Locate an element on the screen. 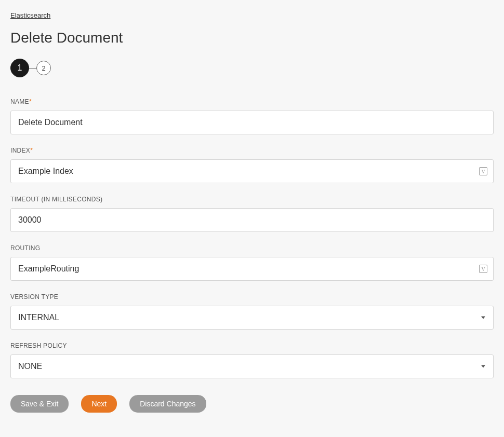 The height and width of the screenshot is (437, 504). index-field-group: INDEX* V is located at coordinates (252, 165).